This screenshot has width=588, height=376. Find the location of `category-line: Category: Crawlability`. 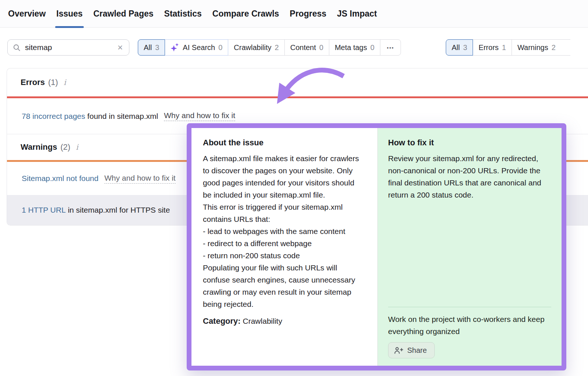

category-line: Category: Crawlability is located at coordinates (284, 321).